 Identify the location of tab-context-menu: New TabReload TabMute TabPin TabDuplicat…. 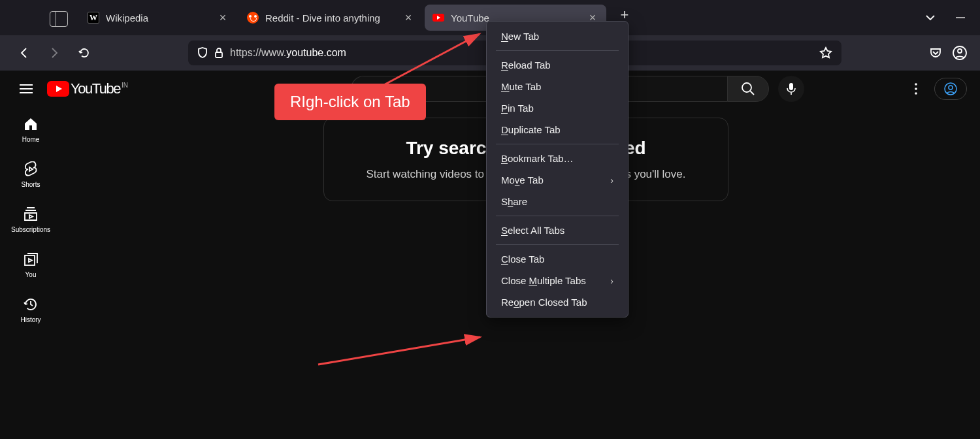
(557, 169).